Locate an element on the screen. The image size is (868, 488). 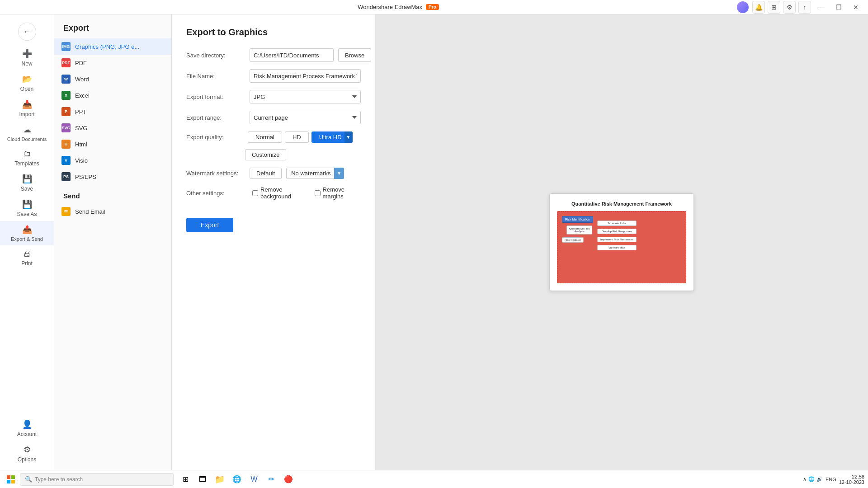
taskbar-right: ∧ 🌐 🔊 ENG 22:58 12-10-2023 is located at coordinates (834, 479).